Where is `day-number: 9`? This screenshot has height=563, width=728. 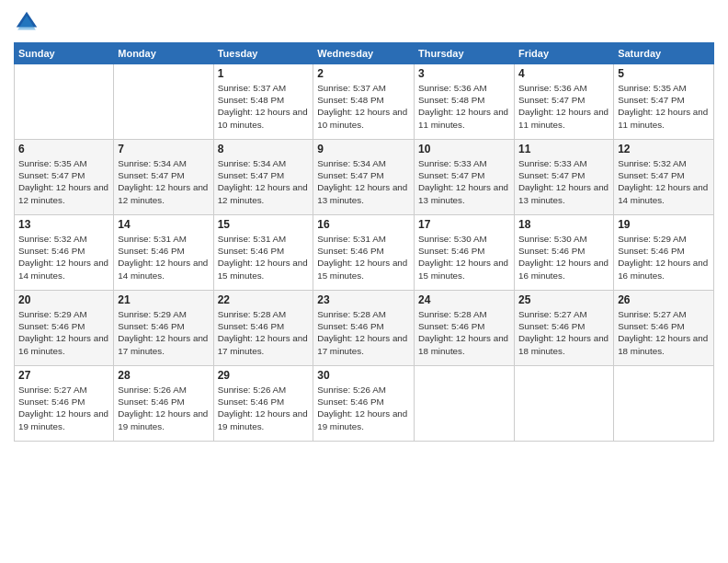
day-number: 9 is located at coordinates (364, 149).